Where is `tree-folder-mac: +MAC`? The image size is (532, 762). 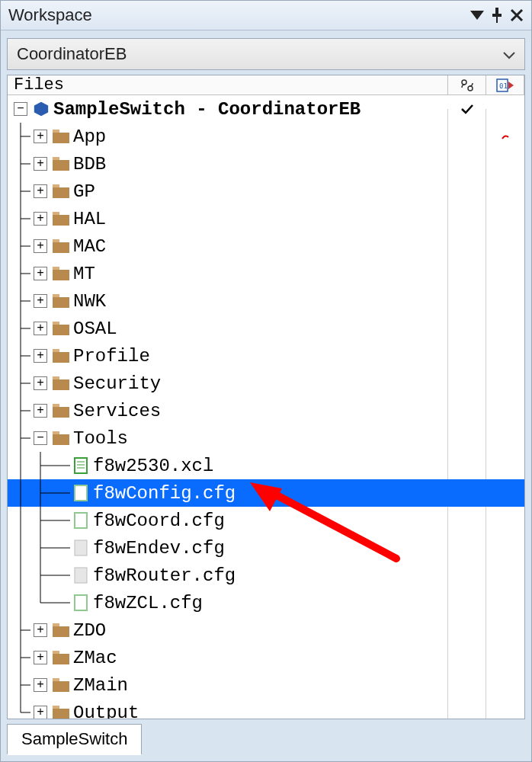 tree-folder-mac: +MAC is located at coordinates (266, 246).